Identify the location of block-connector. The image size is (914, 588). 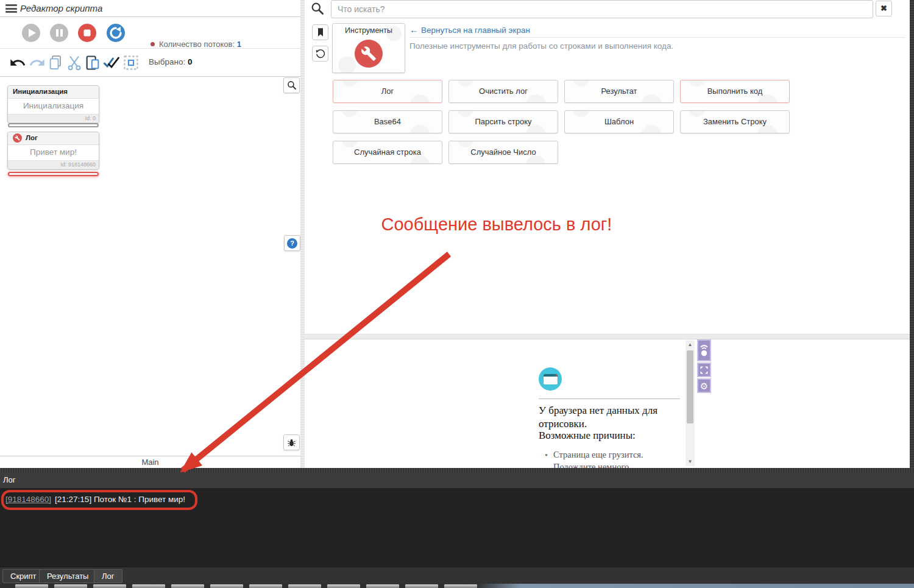
(54, 126).